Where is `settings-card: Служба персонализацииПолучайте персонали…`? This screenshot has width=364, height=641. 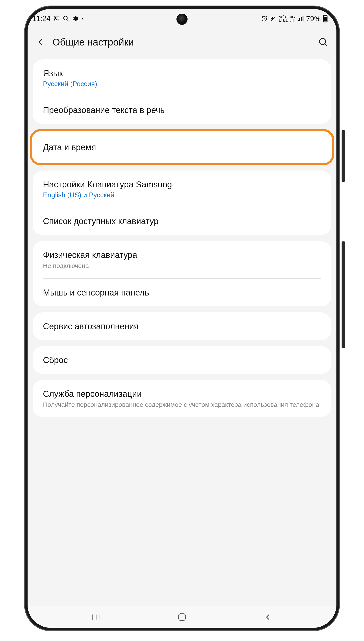
settings-card: Служба персонализацииПолучайте персонали… is located at coordinates (182, 398).